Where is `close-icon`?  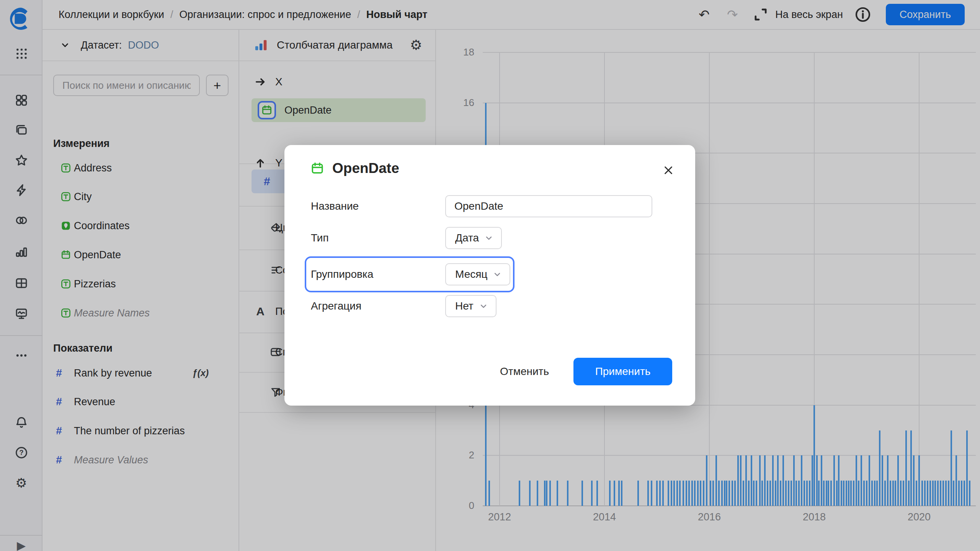 close-icon is located at coordinates (668, 170).